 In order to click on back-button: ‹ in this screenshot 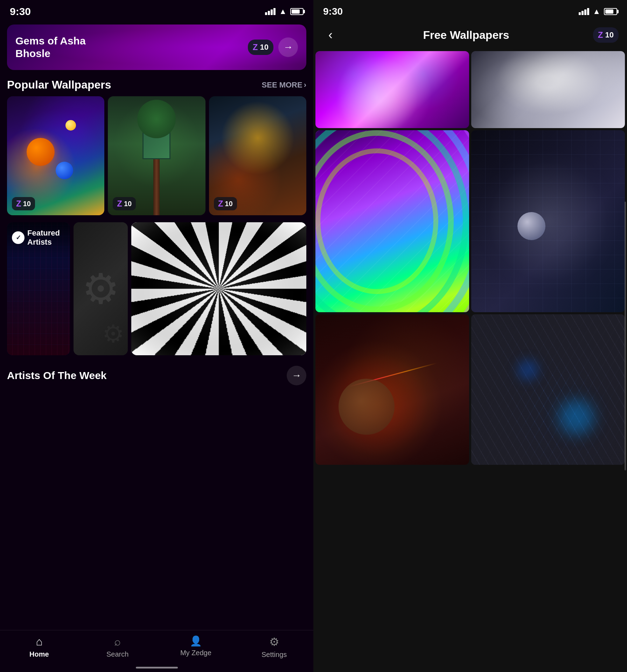, I will do `click(330, 35)`.